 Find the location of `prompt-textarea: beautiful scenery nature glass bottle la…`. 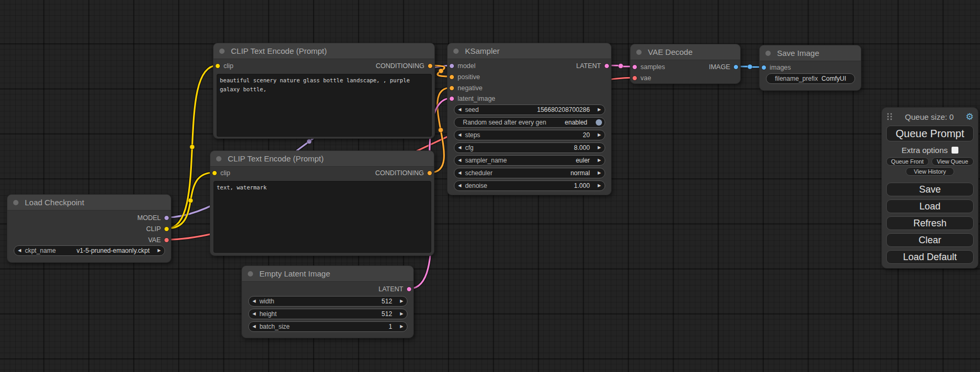

prompt-textarea: beautiful scenery nature glass bottle la… is located at coordinates (324, 106).